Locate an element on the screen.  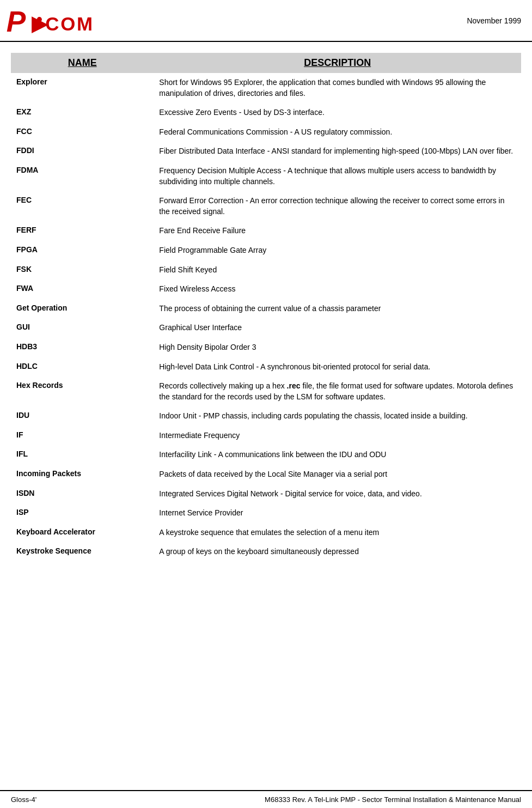
logo-area: P ▶ COM is located at coordinates (60, 21).